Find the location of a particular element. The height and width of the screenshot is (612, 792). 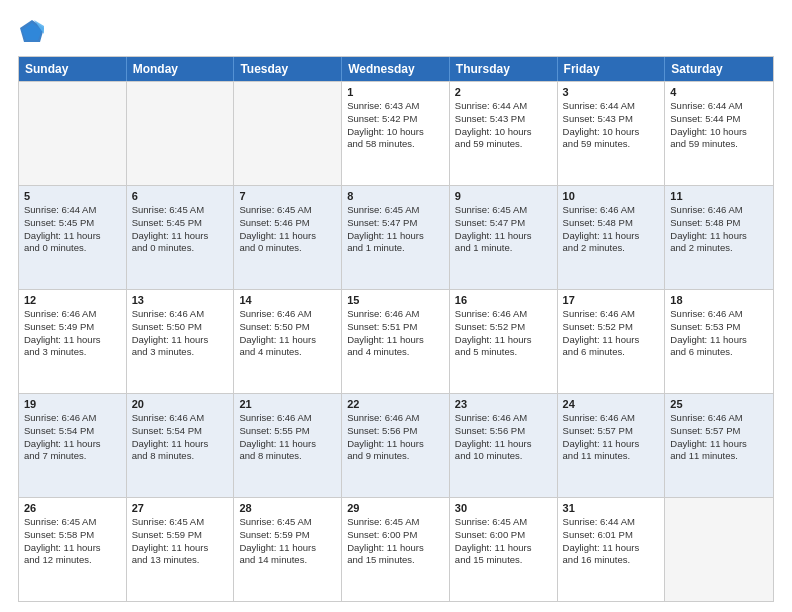

day-number: 15 is located at coordinates (396, 300).